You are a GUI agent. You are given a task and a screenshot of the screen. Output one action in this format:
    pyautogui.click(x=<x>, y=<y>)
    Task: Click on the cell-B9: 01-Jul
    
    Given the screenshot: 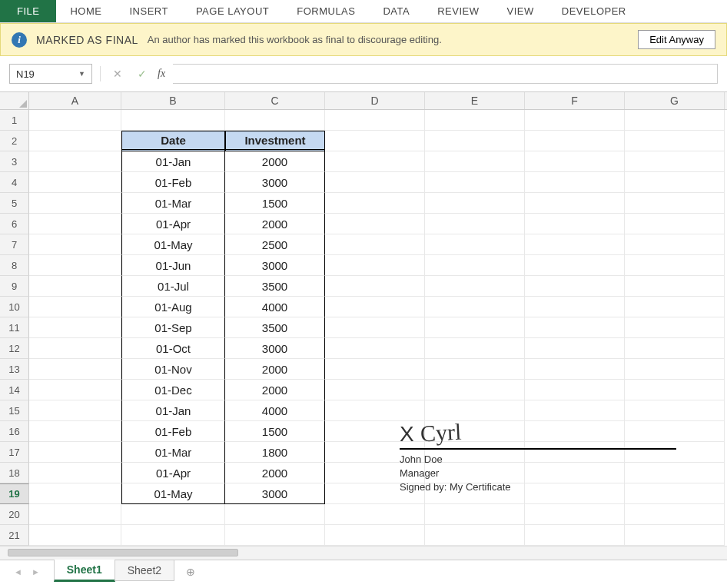 What is the action you would take?
    pyautogui.click(x=174, y=286)
    